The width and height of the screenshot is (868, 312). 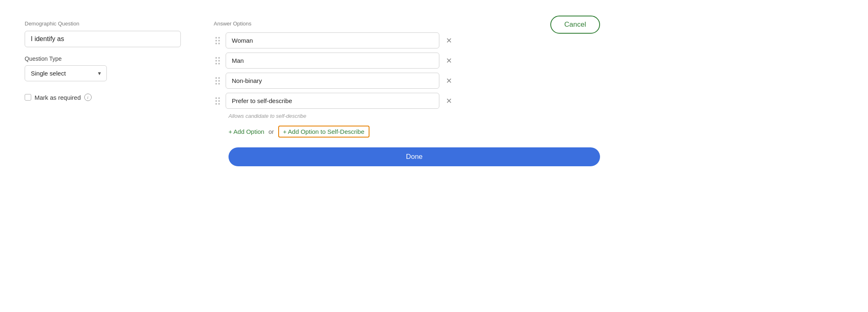 What do you see at coordinates (414, 157) in the screenshot?
I see `done-button: Done` at bounding box center [414, 157].